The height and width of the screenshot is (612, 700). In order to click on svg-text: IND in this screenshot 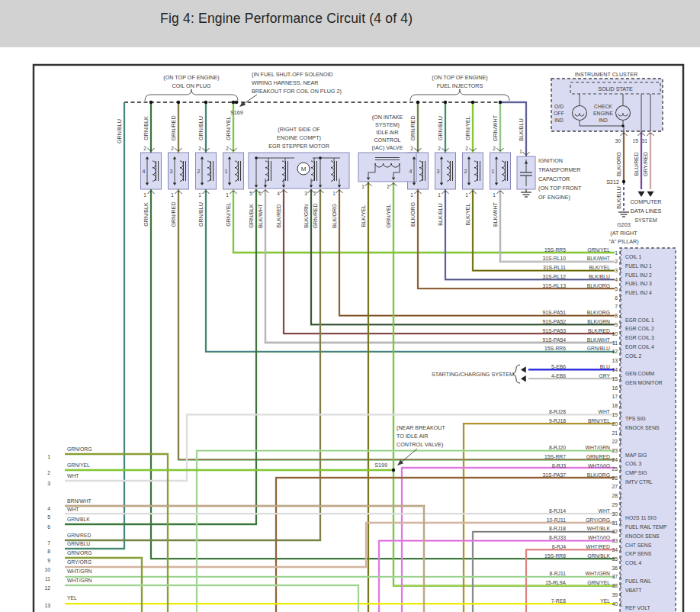, I will do `click(603, 121)`.